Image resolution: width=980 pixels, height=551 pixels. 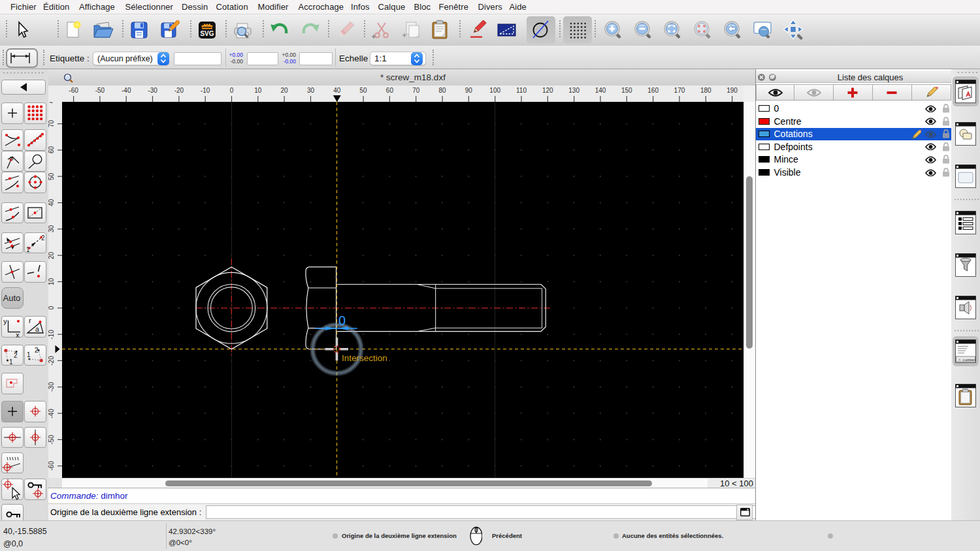 What do you see at coordinates (967, 360) in the screenshot?
I see `svg-text: > command` at bounding box center [967, 360].